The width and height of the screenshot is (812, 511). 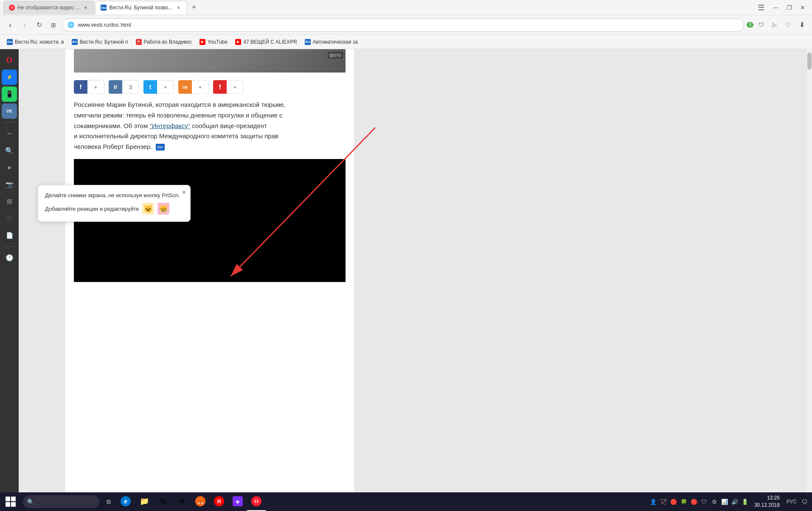 What do you see at coordinates (170, 126) in the screenshot?
I see `interfax-link: "Интерфаксу"` at bounding box center [170, 126].